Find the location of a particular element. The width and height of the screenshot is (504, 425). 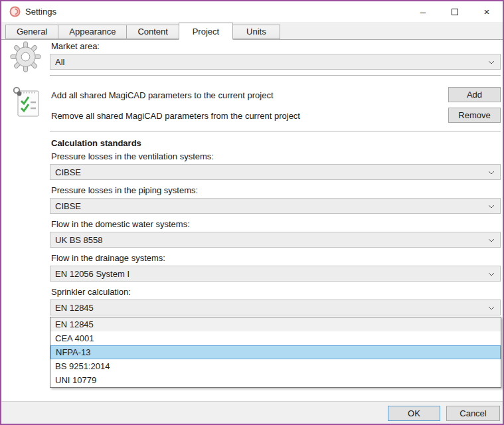

market-area-select: All is located at coordinates (275, 62).